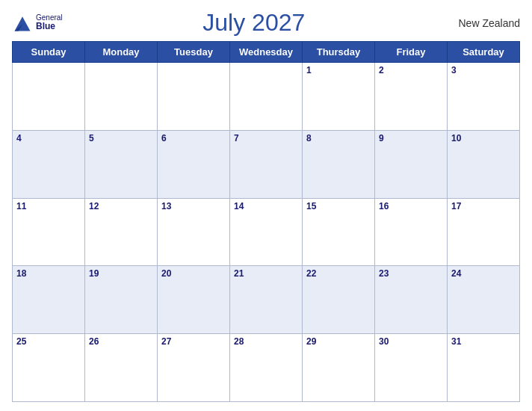 This screenshot has height=411, width=532. Describe the element at coordinates (19, 138) in the screenshot. I see `day-number: 4` at that location.